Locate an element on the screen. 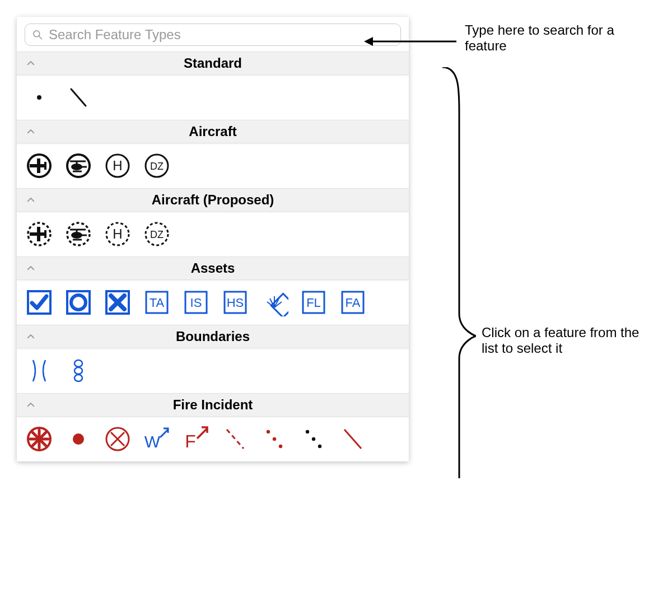 The width and height of the screenshot is (672, 616). asset-ta-icon: TA is located at coordinates (157, 302).